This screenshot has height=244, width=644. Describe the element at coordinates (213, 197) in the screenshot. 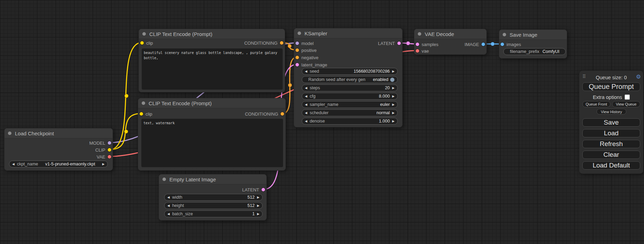

I see `node-empty-latent-image: Empty Latent Image LATENT width 512 heig…` at that location.